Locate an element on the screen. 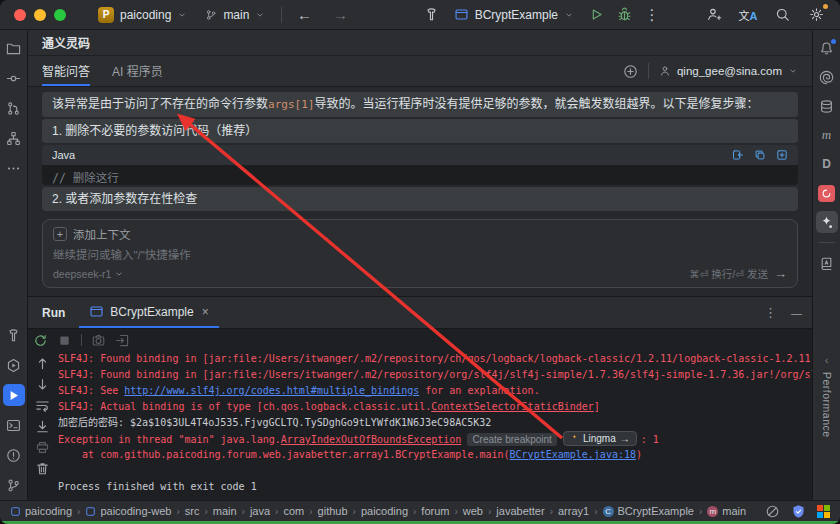 This screenshot has width=840, height=524. right-tool-stripe: mD ‹ Performance is located at coordinates (826, 265).